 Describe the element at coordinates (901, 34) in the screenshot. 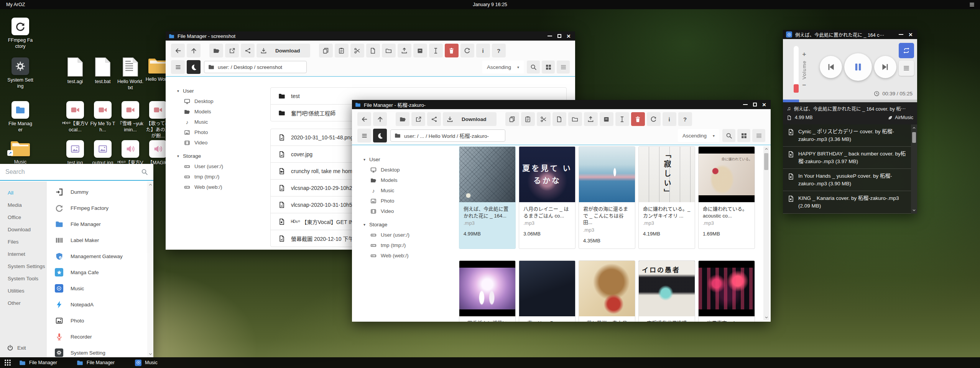

I see `minimize-button` at that location.